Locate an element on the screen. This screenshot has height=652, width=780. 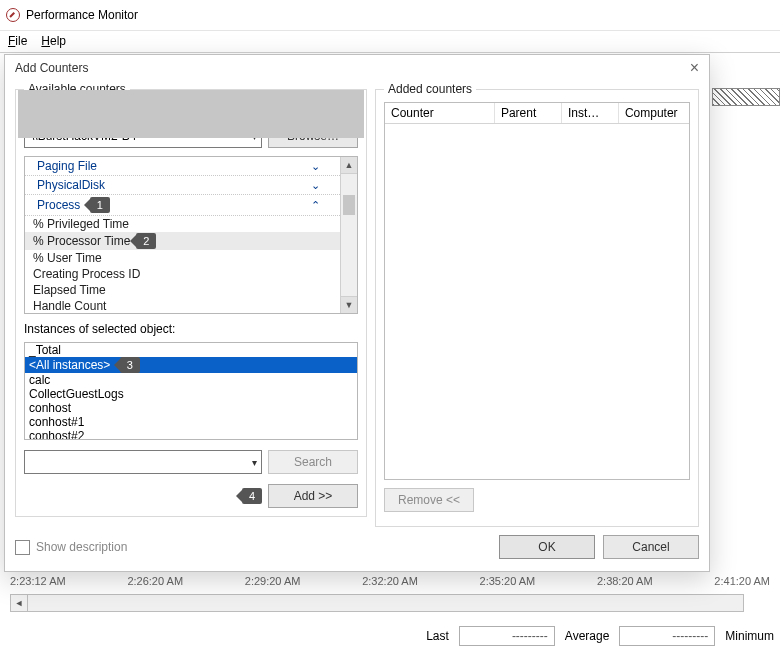
counter-item: % User Time is located at coordinates (182, 258).